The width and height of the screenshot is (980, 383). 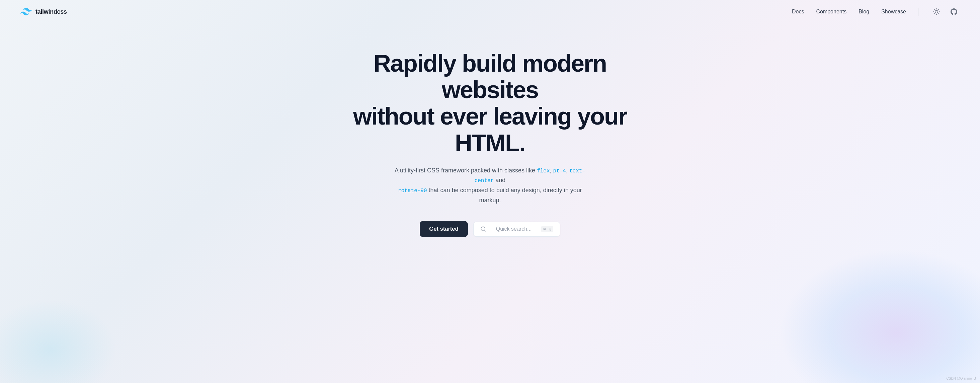 What do you see at coordinates (514, 229) in the screenshot?
I see `search-placeholder-text: Quick search...` at bounding box center [514, 229].